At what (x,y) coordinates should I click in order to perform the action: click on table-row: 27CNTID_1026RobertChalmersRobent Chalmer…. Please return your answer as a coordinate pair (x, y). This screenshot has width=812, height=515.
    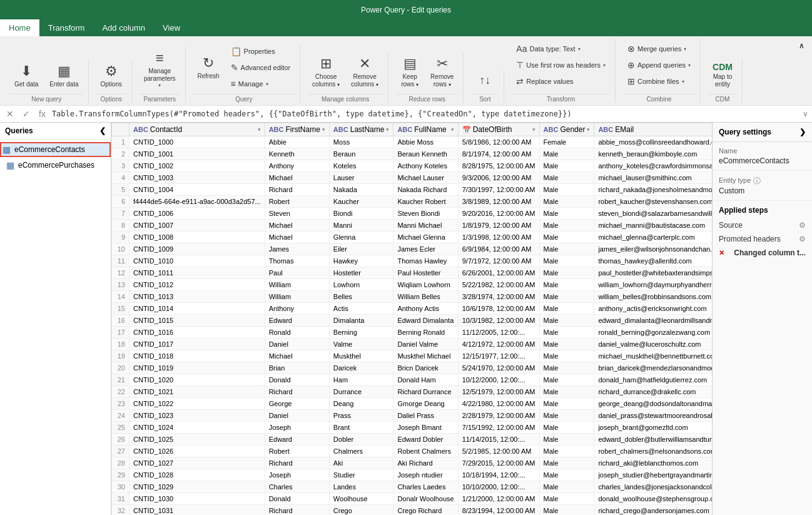
    Looking at the image, I should click on (412, 452).